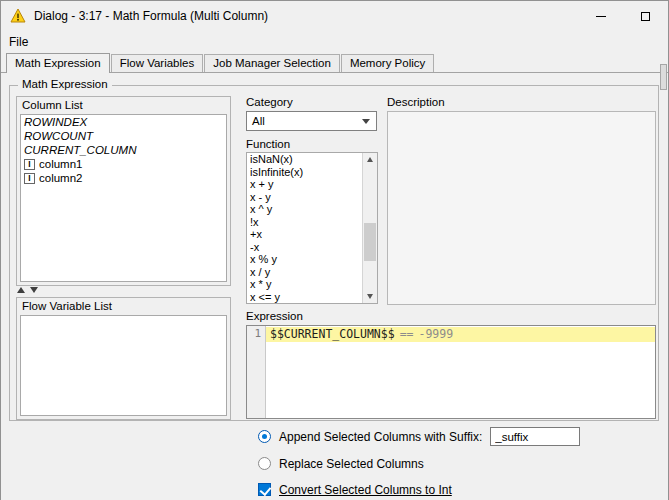  What do you see at coordinates (460, 334) in the screenshot?
I see `current-code-line: $$CURRENT_COLUMN$$==-9999` at bounding box center [460, 334].